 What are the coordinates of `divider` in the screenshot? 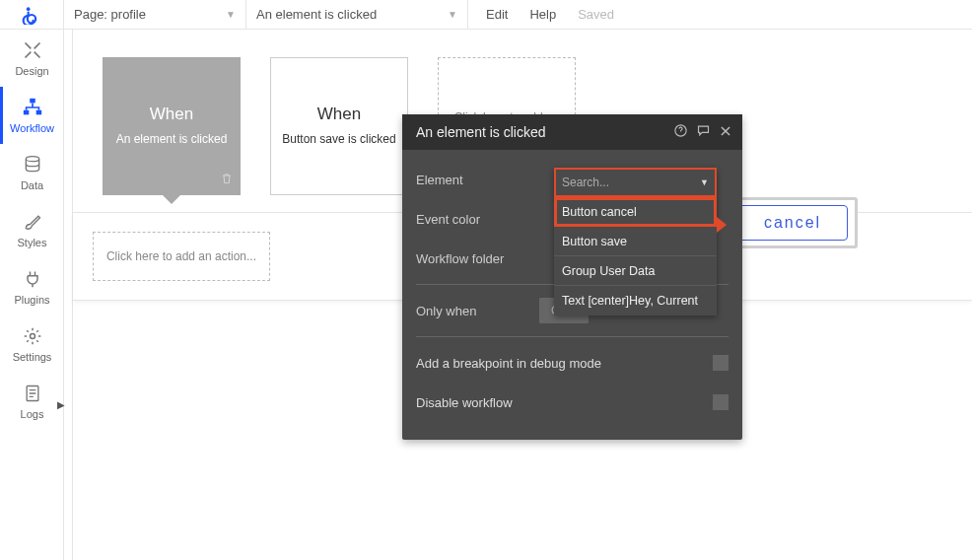 It's located at (572, 337).